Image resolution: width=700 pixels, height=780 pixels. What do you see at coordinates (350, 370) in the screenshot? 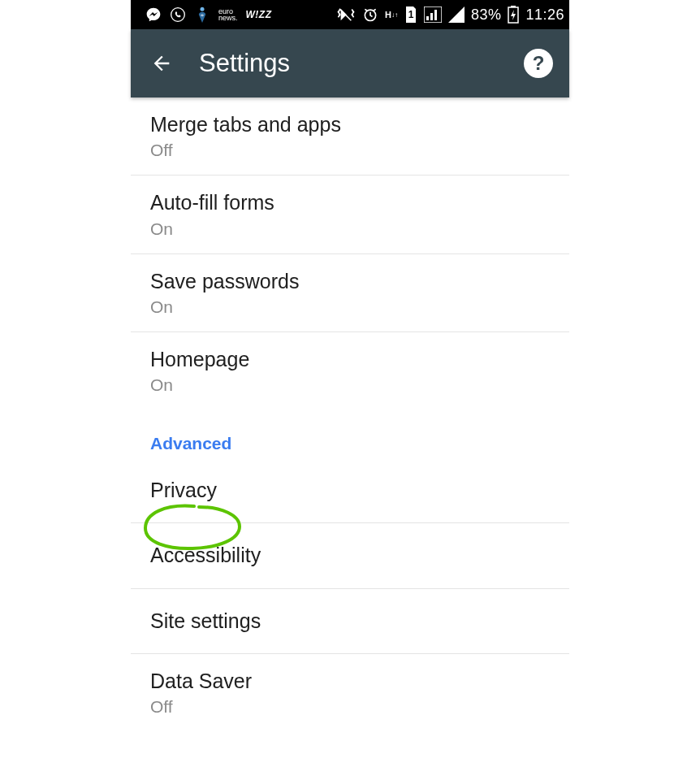
I see `setting-homepage: Homepage On` at bounding box center [350, 370].